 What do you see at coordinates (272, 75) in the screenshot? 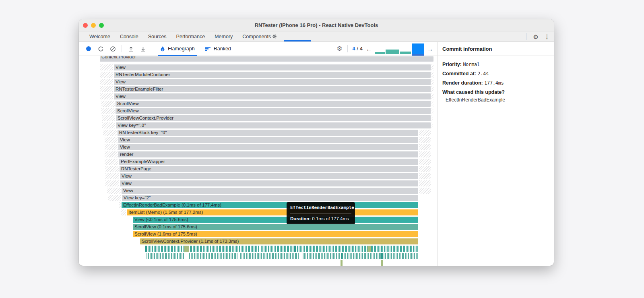
I see `flame-bar: RNTesterModuleContainer` at bounding box center [272, 75].